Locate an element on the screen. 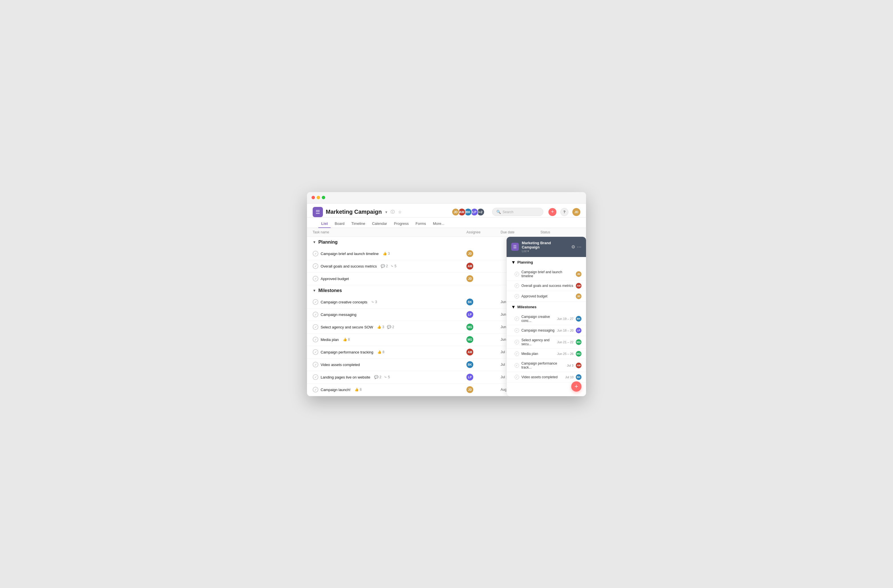 This screenshot has height=588, width=893. panel-milestones-header: ▼ Milestones is located at coordinates (546, 307).